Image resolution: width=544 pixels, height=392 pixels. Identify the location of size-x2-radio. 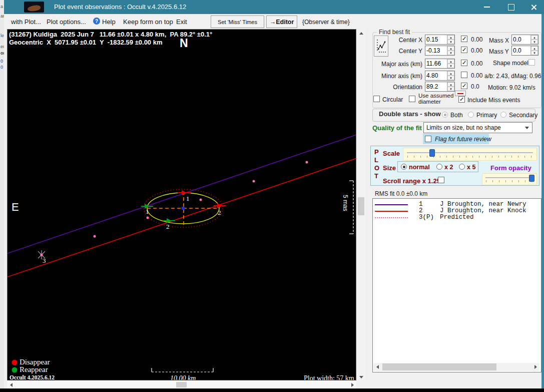
(439, 167).